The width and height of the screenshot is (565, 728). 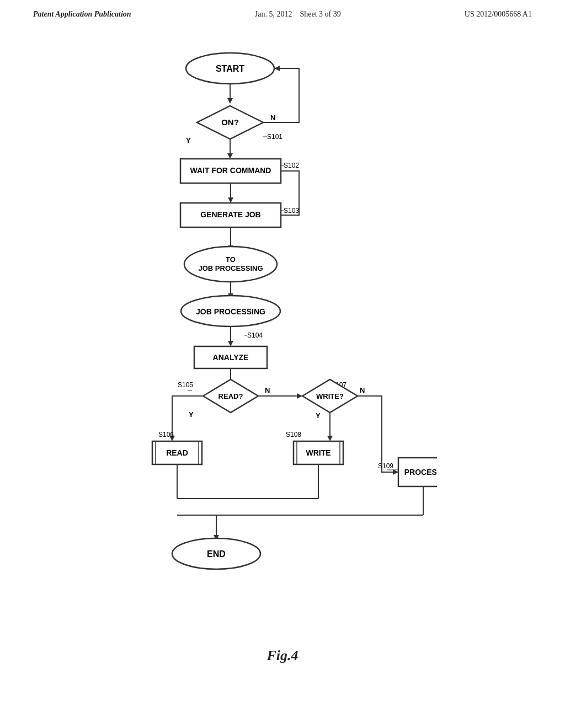 I want to click on generate-label: GENERATE JOB, so click(x=231, y=215).